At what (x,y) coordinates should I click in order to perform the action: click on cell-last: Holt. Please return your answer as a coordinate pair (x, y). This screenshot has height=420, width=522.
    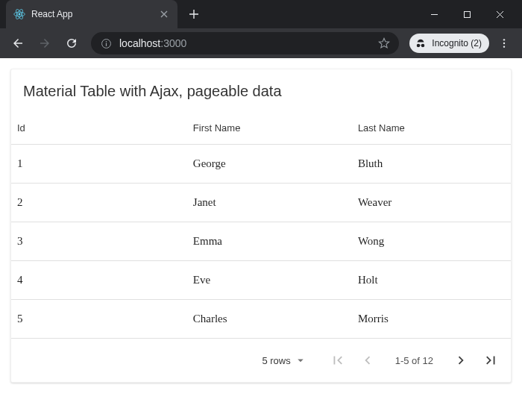
    Looking at the image, I should click on (428, 280).